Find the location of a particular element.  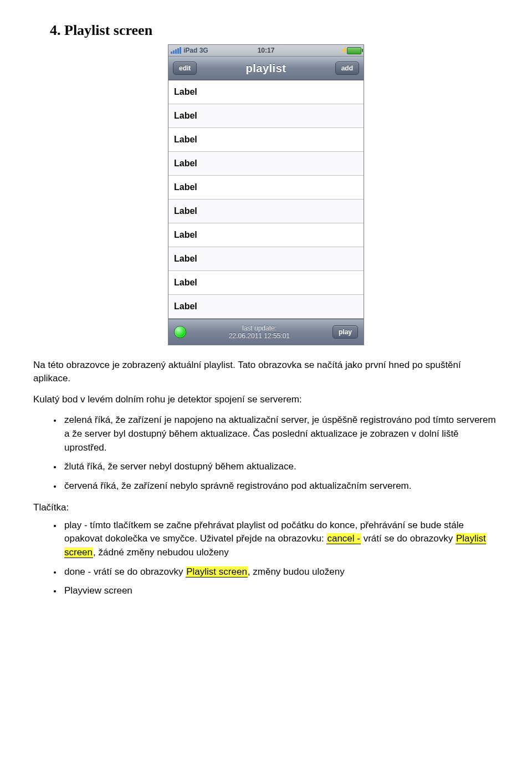

intro-paragraph-2: Kulatý bod v levém dolním rohu je detekt… is located at coordinates (266, 400).